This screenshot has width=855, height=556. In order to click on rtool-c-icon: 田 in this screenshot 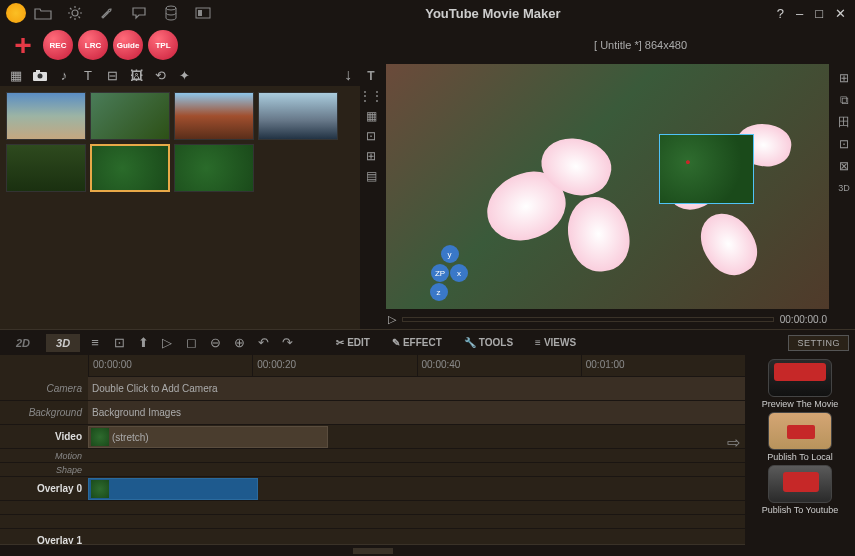, I will do `click(844, 122)`.